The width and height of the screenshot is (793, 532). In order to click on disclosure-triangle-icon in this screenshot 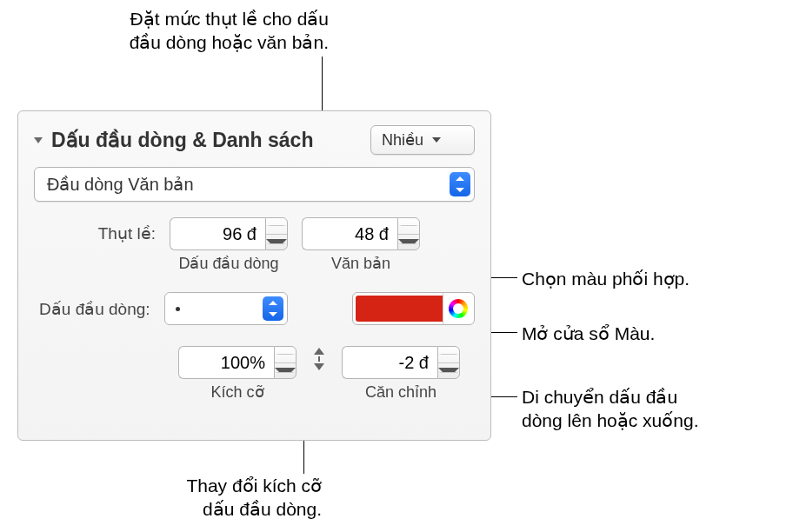, I will do `click(38, 141)`.